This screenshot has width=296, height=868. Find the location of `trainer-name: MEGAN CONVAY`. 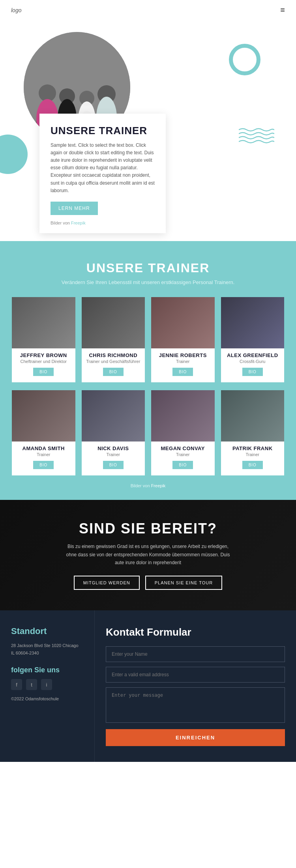

trainer-name: MEGAN CONVAY is located at coordinates (183, 448).